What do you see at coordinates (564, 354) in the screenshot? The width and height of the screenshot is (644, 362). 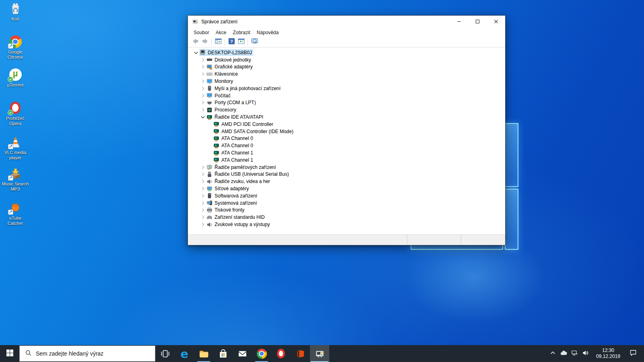 I see `tray-onedrive-button` at bounding box center [564, 354].